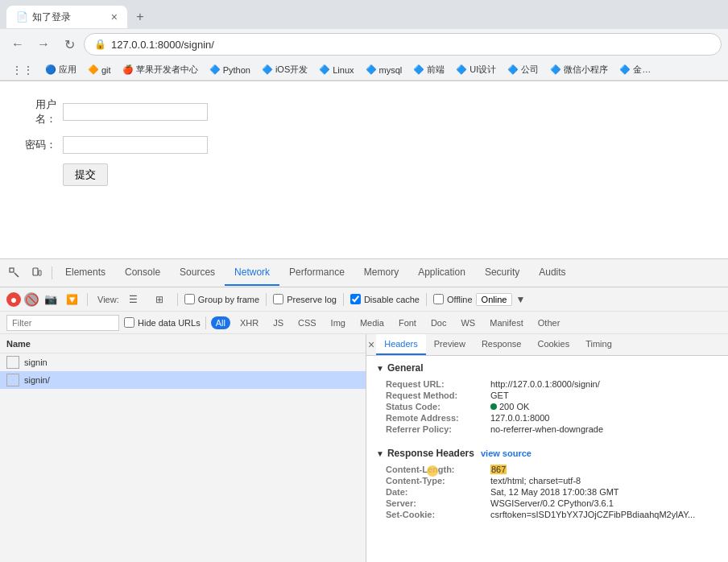  I want to click on general-header: ▼ General, so click(548, 368).